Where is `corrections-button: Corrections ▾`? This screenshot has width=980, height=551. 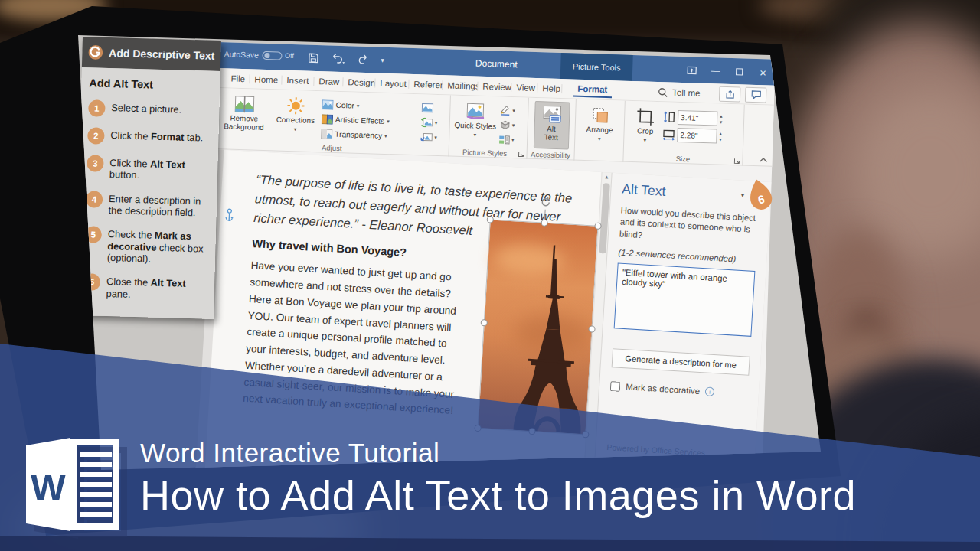 corrections-button: Corrections ▾ is located at coordinates (296, 117).